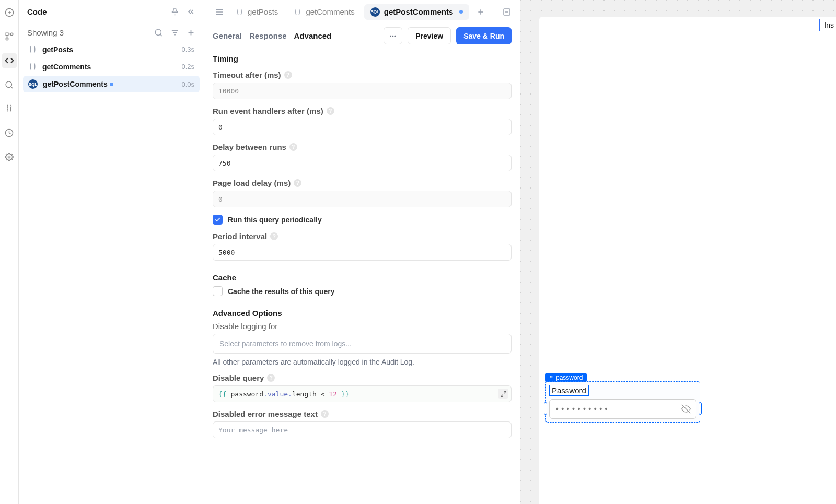  I want to click on history-icon, so click(9, 133).